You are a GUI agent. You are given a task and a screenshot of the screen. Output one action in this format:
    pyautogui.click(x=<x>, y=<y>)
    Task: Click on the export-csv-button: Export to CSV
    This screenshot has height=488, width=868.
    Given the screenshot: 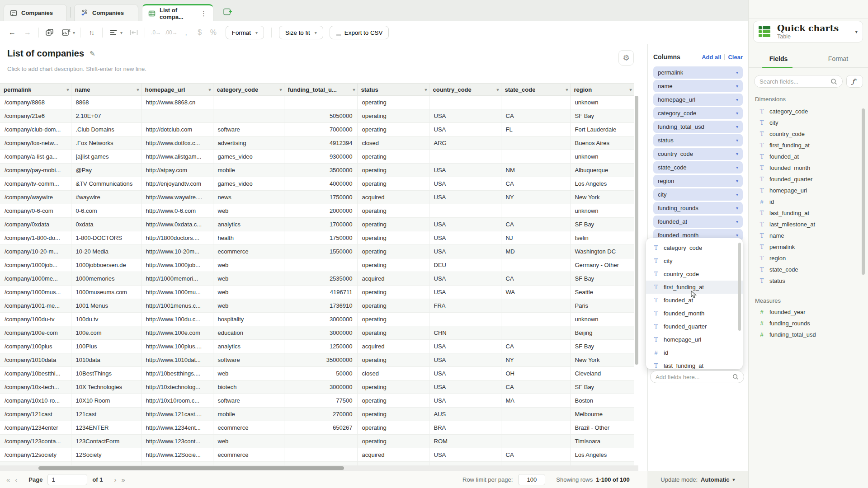 What is the action you would take?
    pyautogui.click(x=359, y=33)
    